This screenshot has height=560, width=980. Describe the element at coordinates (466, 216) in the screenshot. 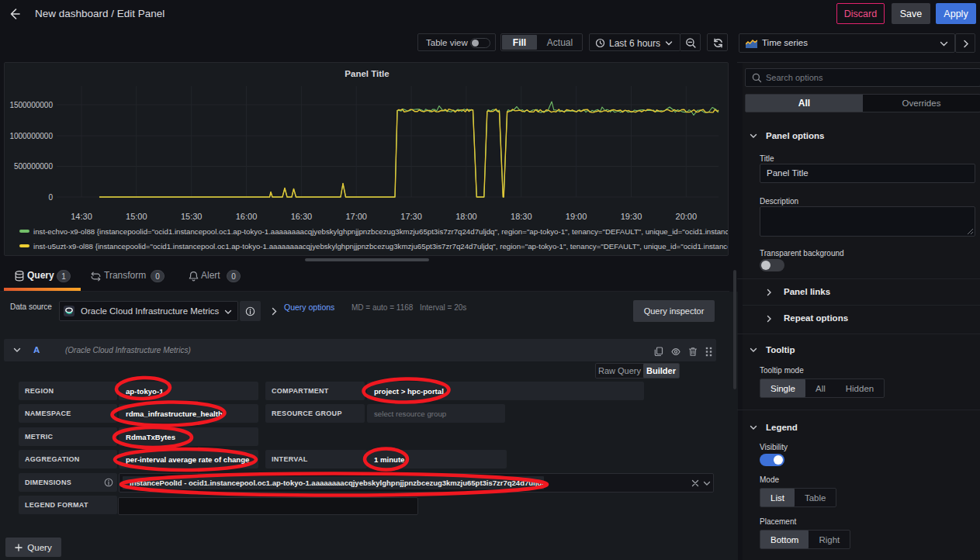

I see `svg-text: 18:00` at that location.